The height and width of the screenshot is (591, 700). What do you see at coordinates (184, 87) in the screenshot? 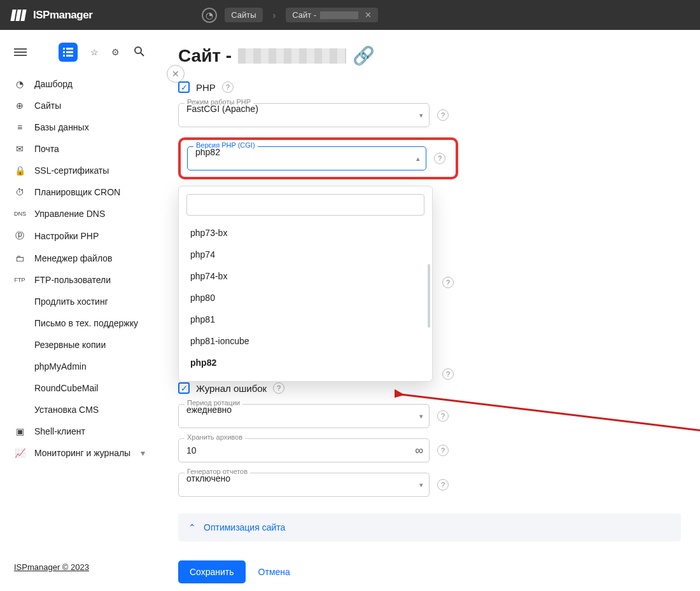
I see `php-checkbox: ✓` at bounding box center [184, 87].